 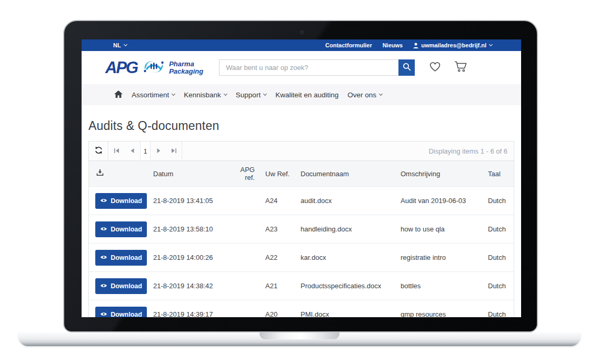 What do you see at coordinates (301, 174) in the screenshot?
I see `table-header-row: Datum APG ref. Uw Ref. Documentnaam Omsc…` at bounding box center [301, 174].